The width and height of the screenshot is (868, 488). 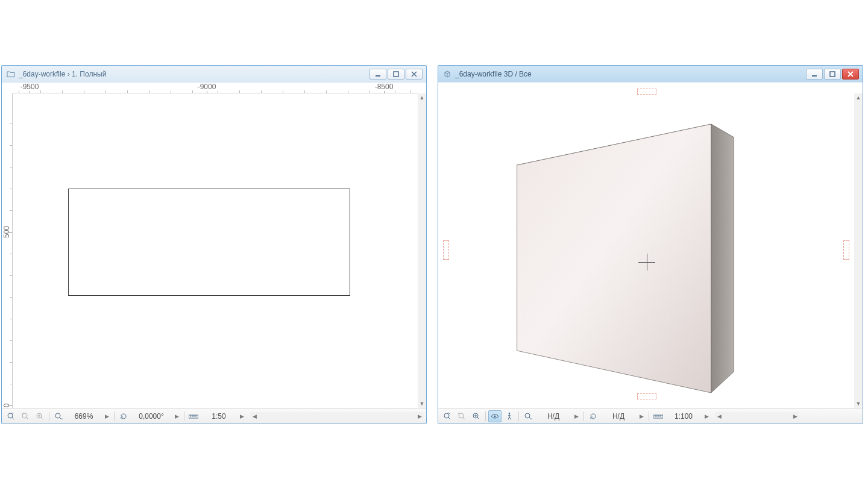 I want to click on statusbar-2d: 669% ▶ 0,0000° ▶ 1:50 ▶ ◀ ▶, so click(x=214, y=416).